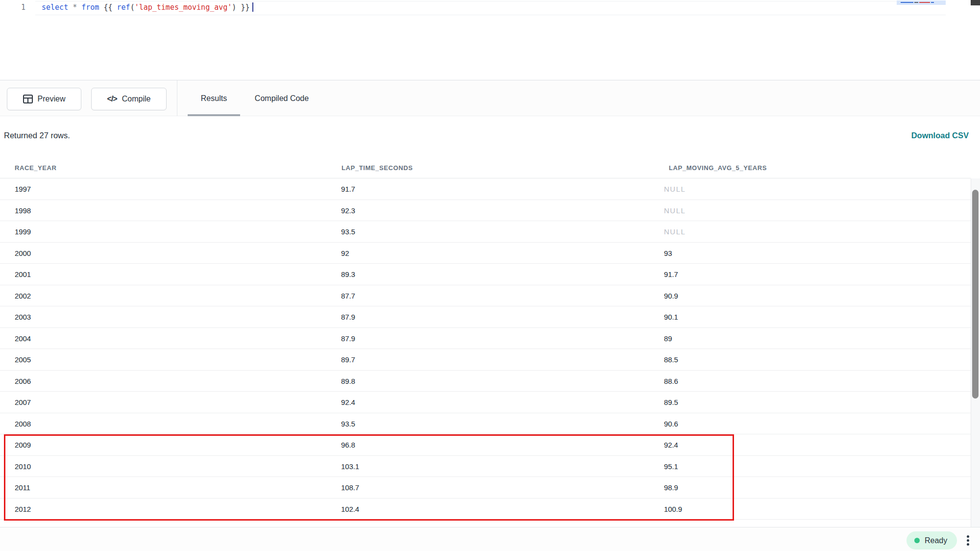 This screenshot has width=980, height=551. I want to click on table-row: 2011108.798.9, so click(485, 488).